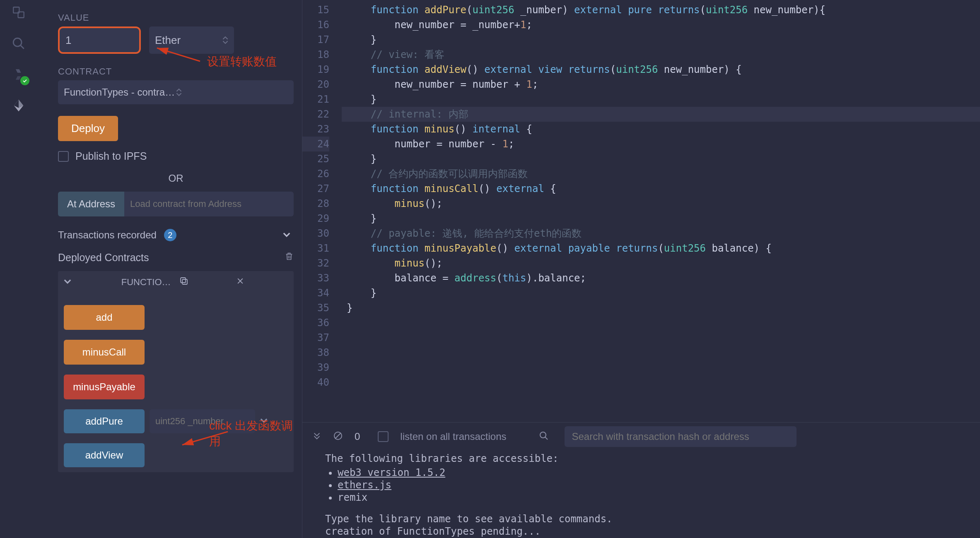  I want to click on addpure-param-input, so click(202, 421).